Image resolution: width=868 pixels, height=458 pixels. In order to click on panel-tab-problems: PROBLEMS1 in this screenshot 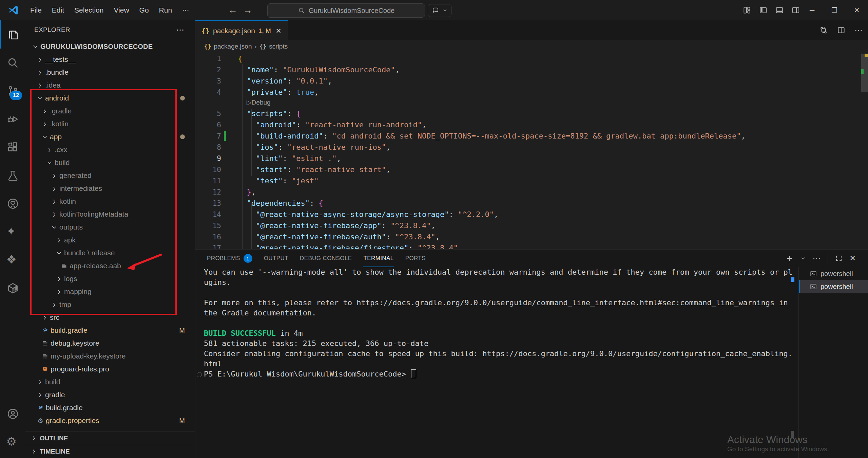, I will do `click(230, 258)`.